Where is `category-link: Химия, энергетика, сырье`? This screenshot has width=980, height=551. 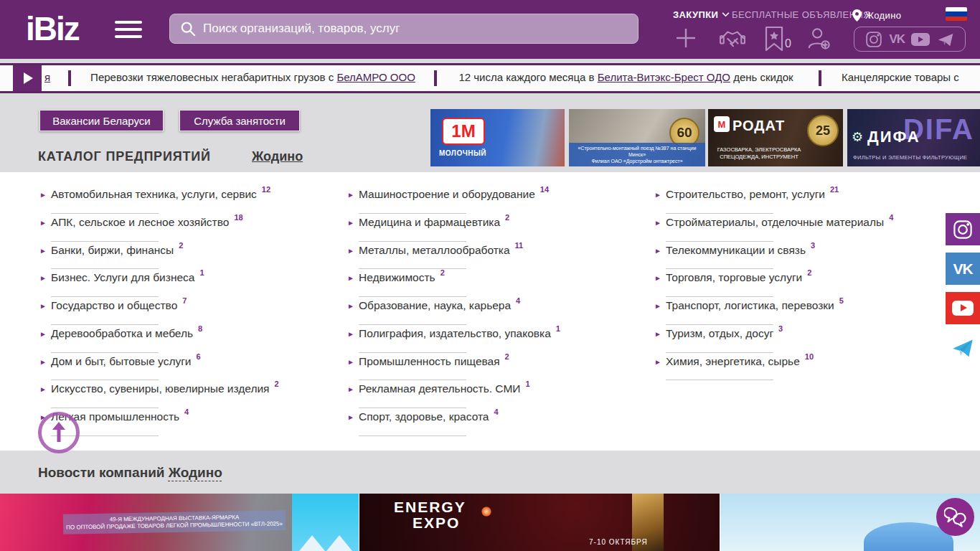 category-link: Химия, энергетика, сырье is located at coordinates (733, 362).